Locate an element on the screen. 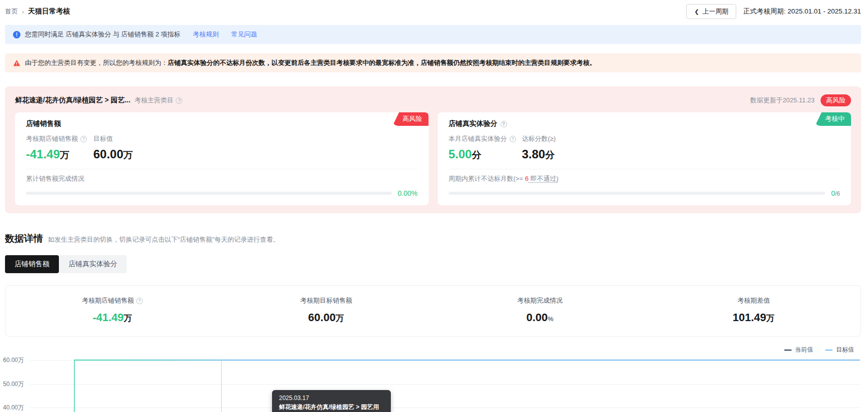  assessment-period-label: 正式考核周期: 2025.01.01 - 2025.12.31 is located at coordinates (802, 11).